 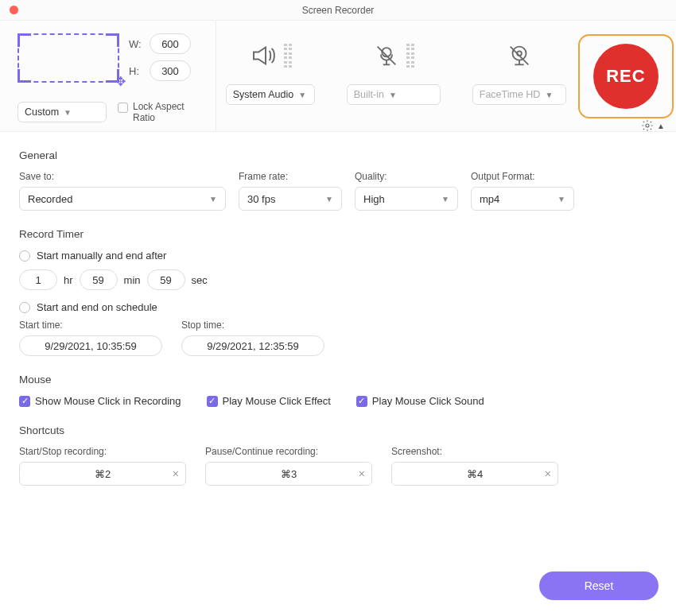 What do you see at coordinates (511, 95) in the screenshot?
I see `webcam-value: FaceTime HD` at bounding box center [511, 95].